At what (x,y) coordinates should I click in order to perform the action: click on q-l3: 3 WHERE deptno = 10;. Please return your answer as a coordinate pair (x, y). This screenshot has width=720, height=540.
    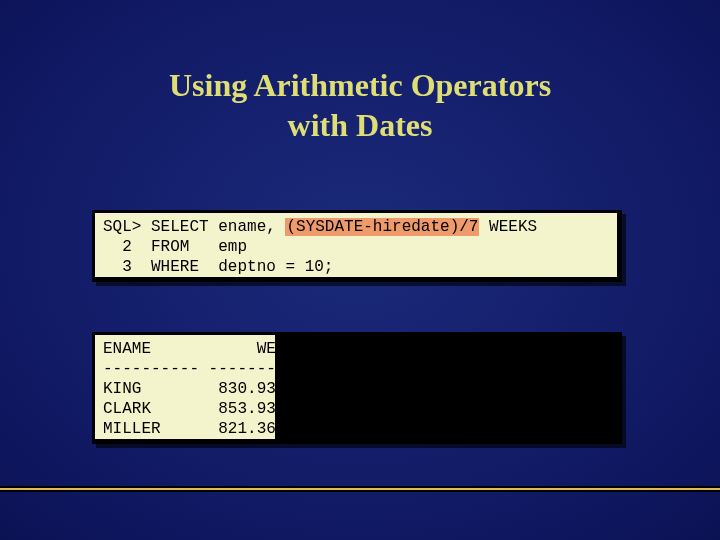
    Looking at the image, I should click on (218, 267).